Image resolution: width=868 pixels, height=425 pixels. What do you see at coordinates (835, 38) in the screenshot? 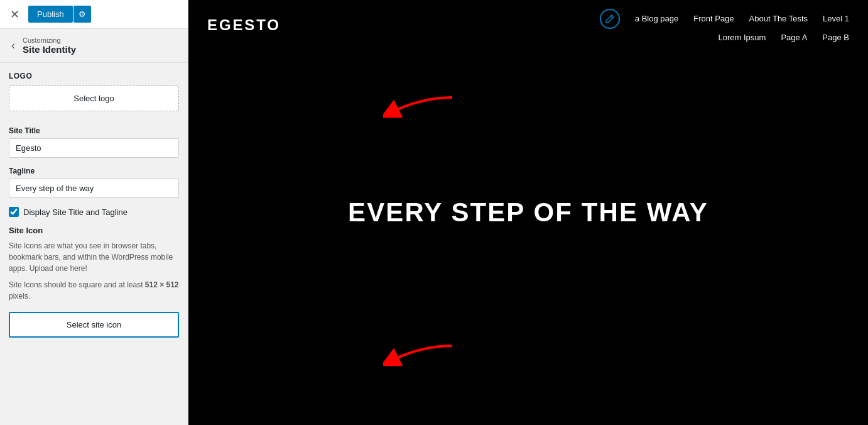
I see `nav-link-pageb: Page B` at bounding box center [835, 38].